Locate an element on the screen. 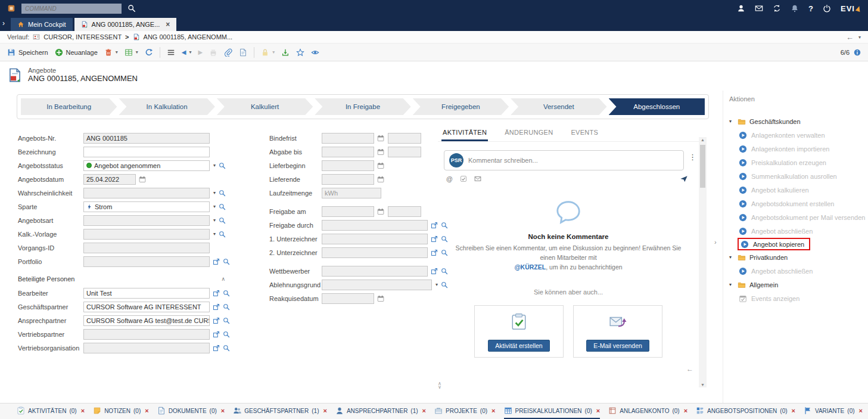 This screenshot has height=419, width=868. ablehnungsgrund-field is located at coordinates (377, 285).